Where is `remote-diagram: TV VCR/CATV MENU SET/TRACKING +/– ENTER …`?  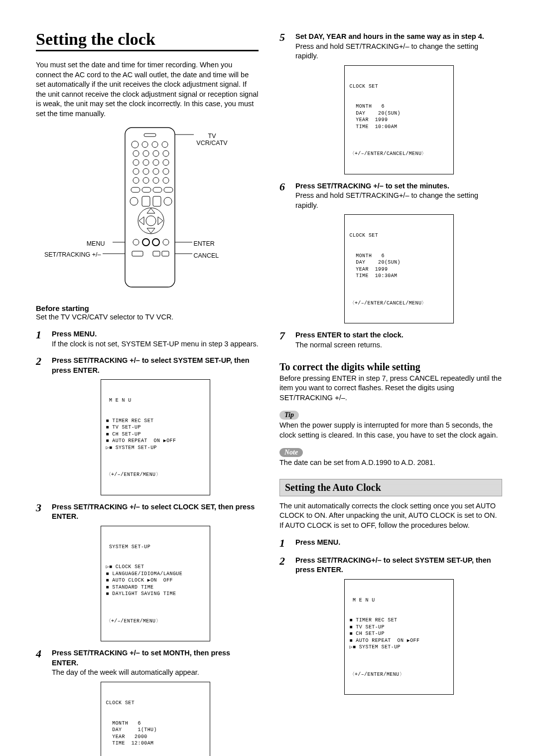
remote-diagram: TV VCR/CATV MENU SET/TRACKING +/– ENTER … is located at coordinates (147, 209).